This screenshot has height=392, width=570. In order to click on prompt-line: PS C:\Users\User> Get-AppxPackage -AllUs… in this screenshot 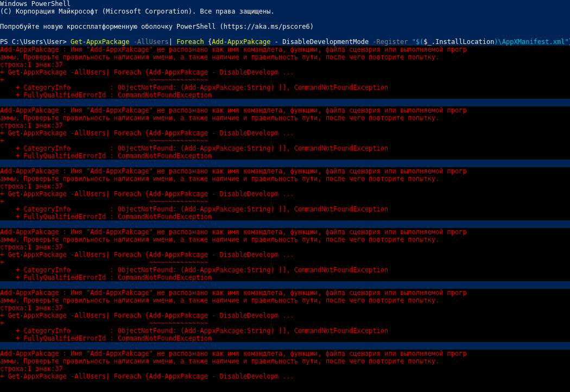, I will do `click(285, 42)`.